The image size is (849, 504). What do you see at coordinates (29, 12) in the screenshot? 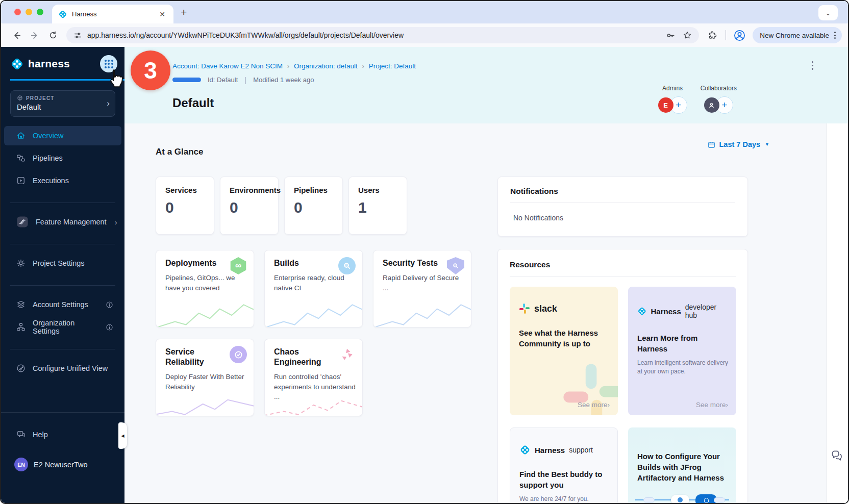
I see `minimize-window-button` at bounding box center [29, 12].